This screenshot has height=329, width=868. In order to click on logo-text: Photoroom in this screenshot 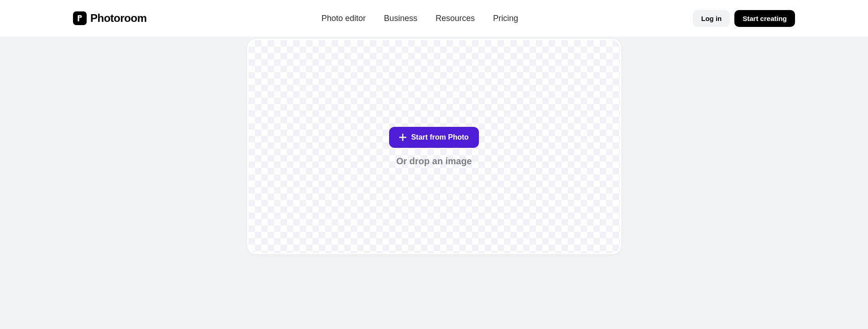, I will do `click(119, 18)`.